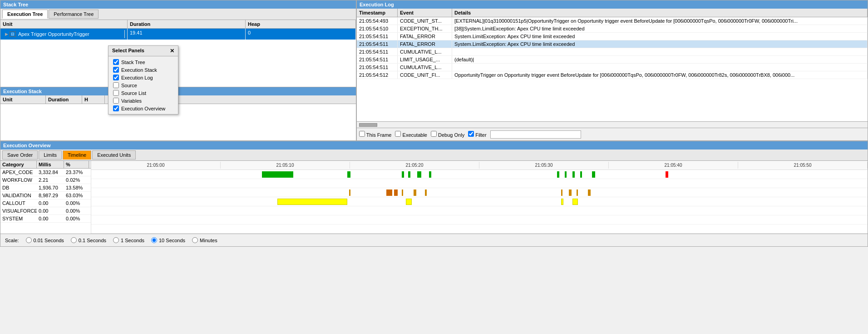 This screenshot has width=868, height=334. Describe the element at coordinates (143, 77) in the screenshot. I see `checkbox-exec-log: Execution Log` at that location.